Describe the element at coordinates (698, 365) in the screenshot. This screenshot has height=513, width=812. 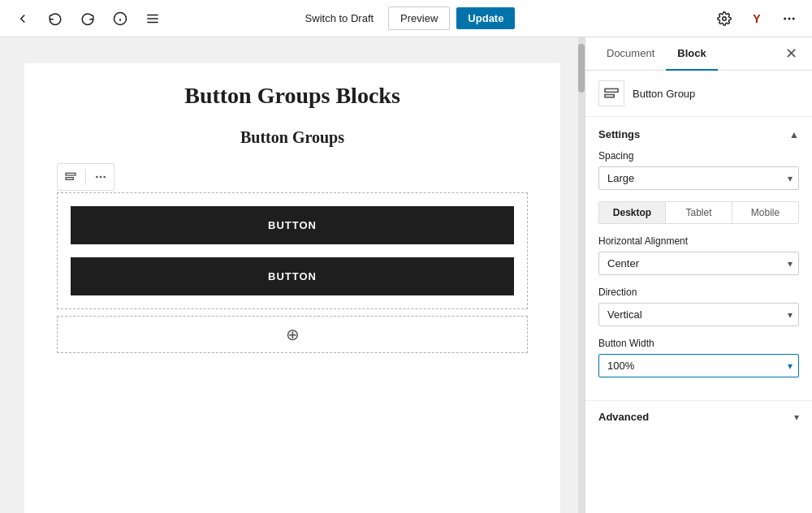
I see `button-width-select: Auto 50% 75% 100%` at that location.